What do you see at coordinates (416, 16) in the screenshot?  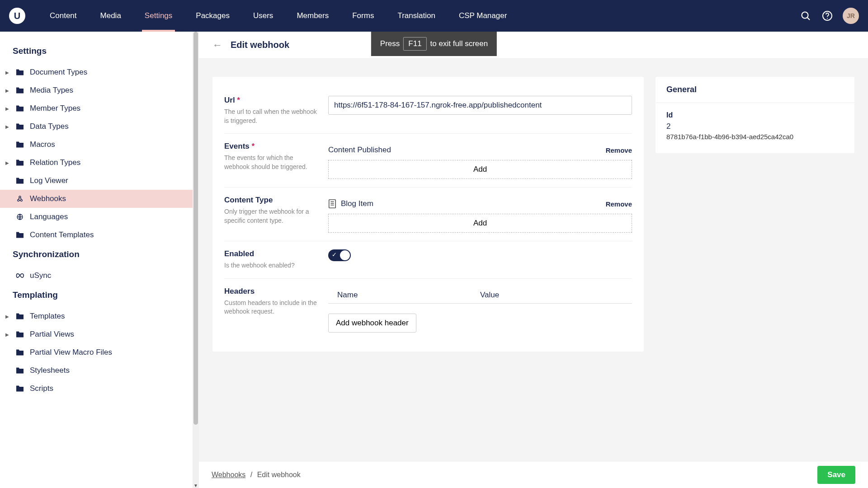 I see `nav-translation: Translation` at bounding box center [416, 16].